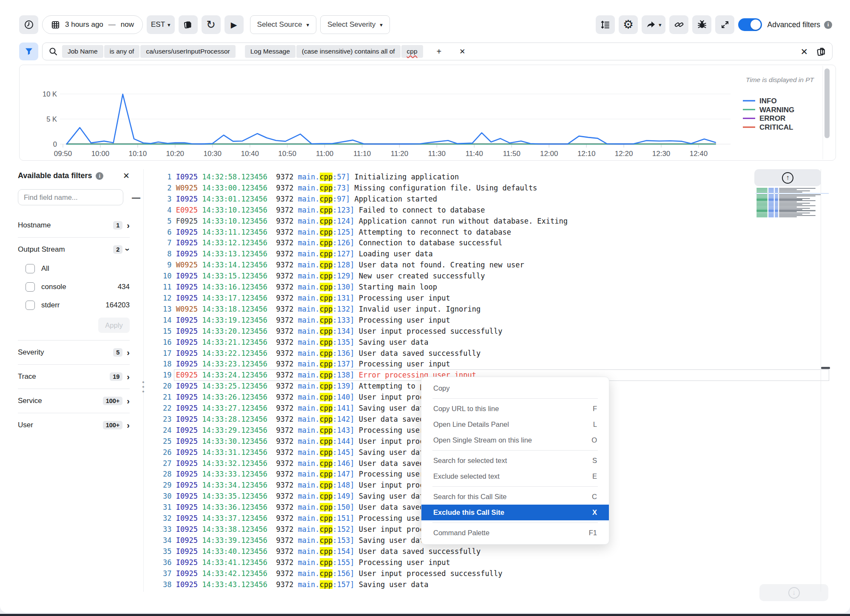 Image resolution: width=850 pixels, height=616 pixels. Describe the element at coordinates (74, 305) in the screenshot. I see `filter-option-stderr: stderr164203` at that location.